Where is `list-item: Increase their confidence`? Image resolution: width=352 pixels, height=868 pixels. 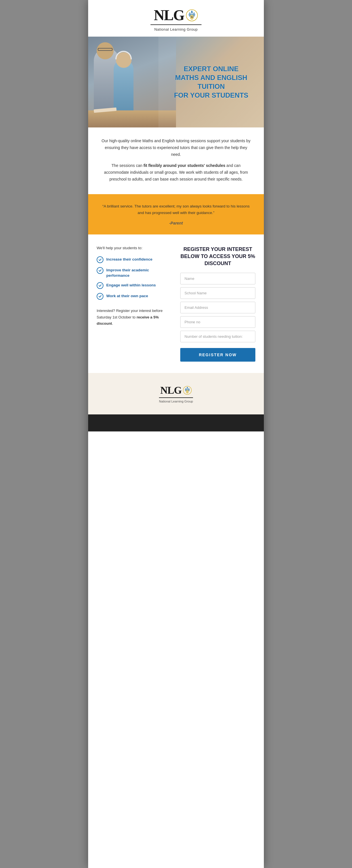
list-item: Increase their confidence is located at coordinates (134, 260).